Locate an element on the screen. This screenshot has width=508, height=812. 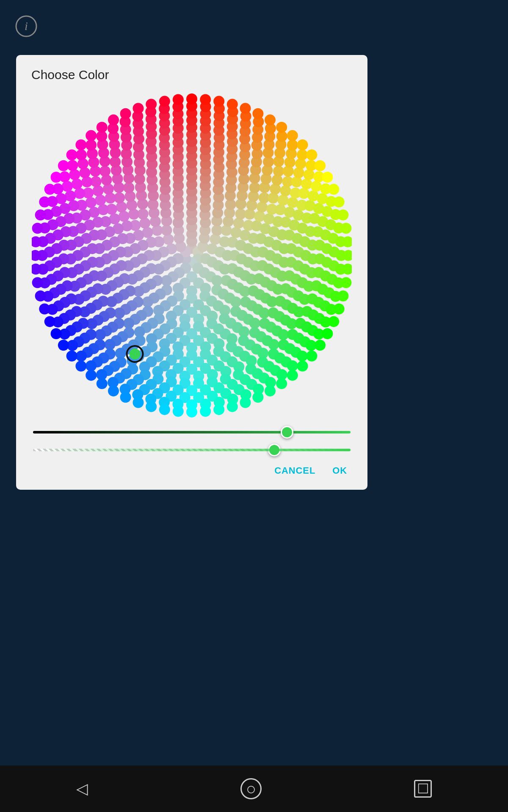
back-button: ◁ is located at coordinates (82, 789).